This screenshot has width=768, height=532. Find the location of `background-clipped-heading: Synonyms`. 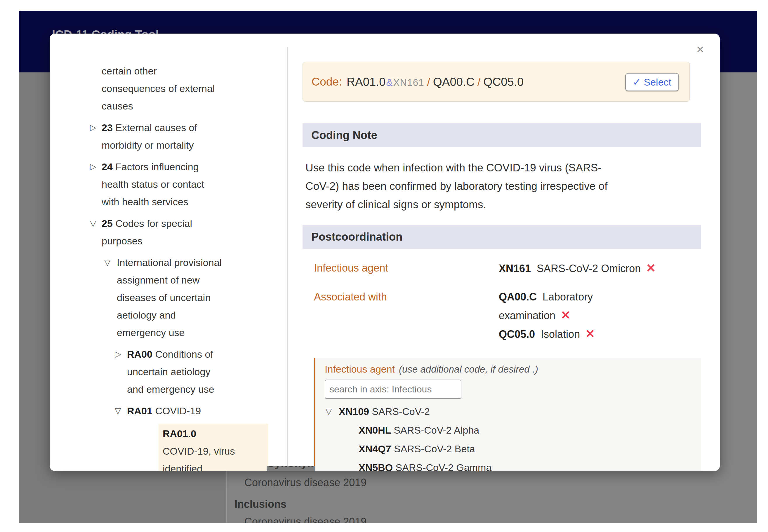

background-clipped-heading: Synonyms is located at coordinates (291, 469).